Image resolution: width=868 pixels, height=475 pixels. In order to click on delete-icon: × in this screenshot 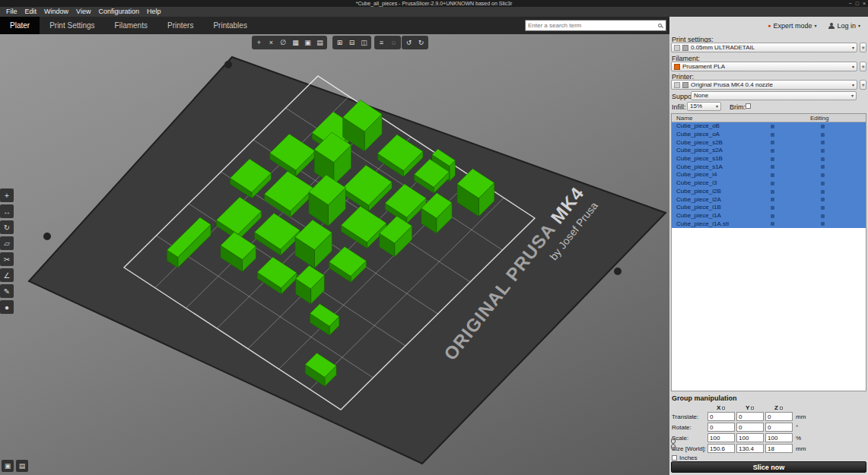, I will do `click(271, 43)`.